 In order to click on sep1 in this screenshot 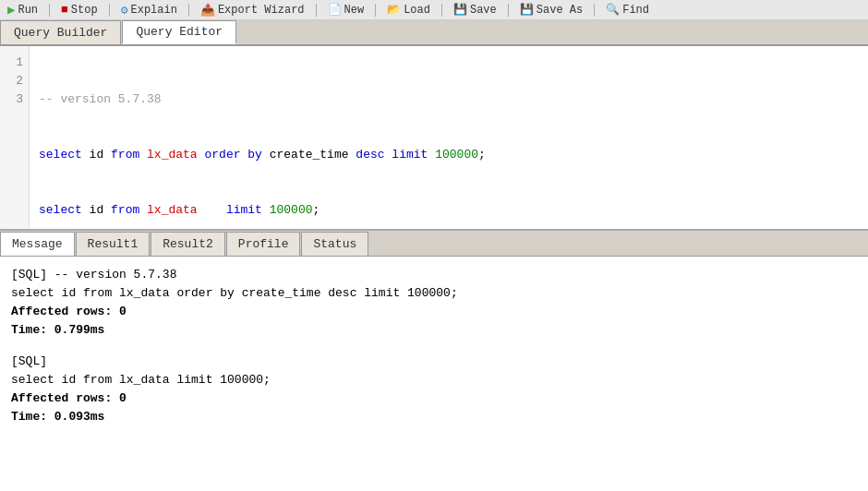, I will do `click(50, 10)`.